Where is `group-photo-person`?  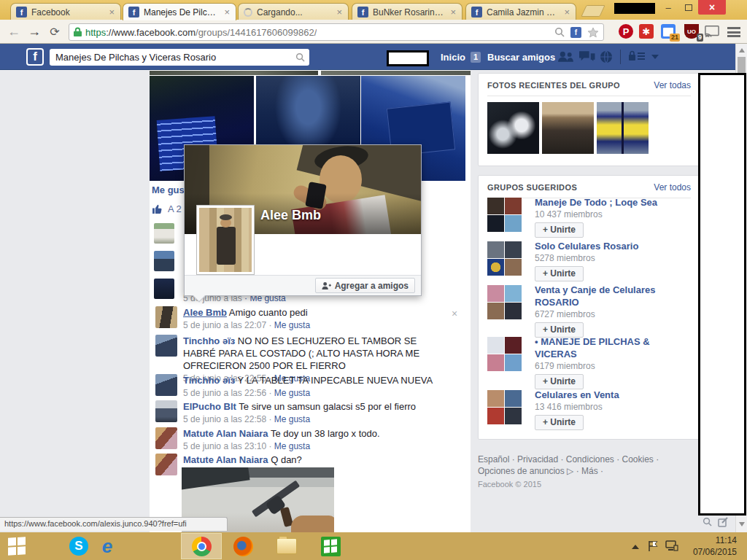
group-photo-person is located at coordinates (568, 128).